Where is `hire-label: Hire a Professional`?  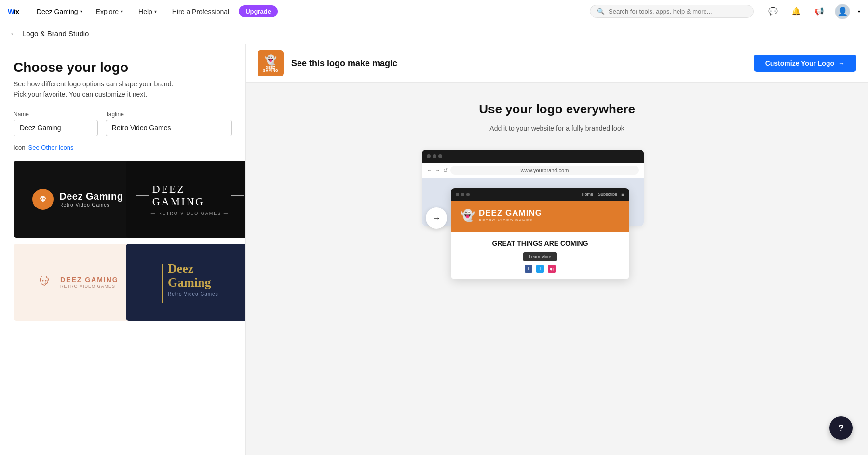 hire-label: Hire a Professional is located at coordinates (201, 12).